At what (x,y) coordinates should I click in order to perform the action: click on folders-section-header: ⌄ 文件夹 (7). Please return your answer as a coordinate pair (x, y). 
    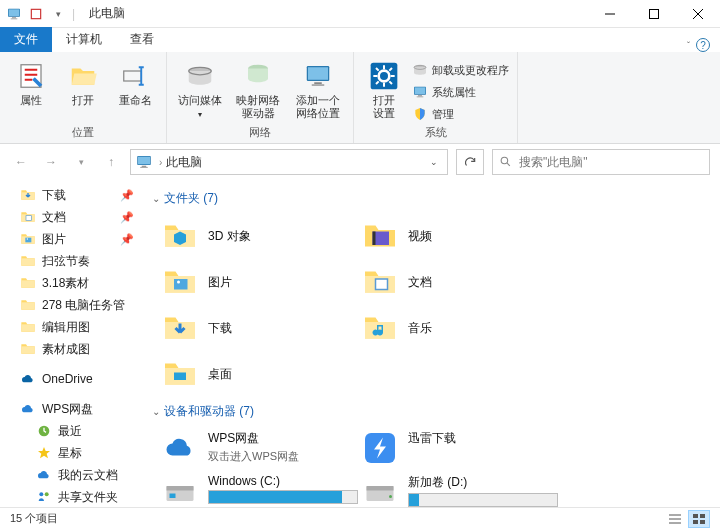
    Looking at the image, I should click on (434, 198).